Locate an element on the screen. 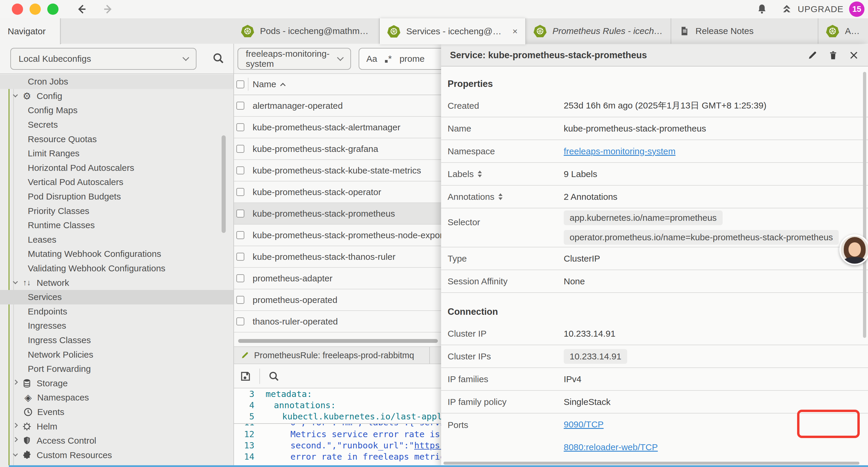 The image size is (868, 467). port-link-8080-reloader-web-TCP: 8080:reloader-web/TCP is located at coordinates (611, 447).